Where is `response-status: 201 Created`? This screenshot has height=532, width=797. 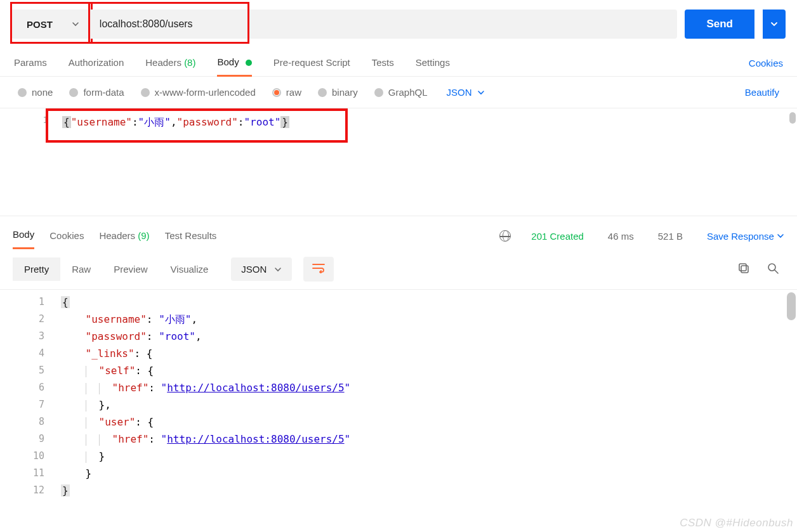 response-status: 201 Created is located at coordinates (557, 236).